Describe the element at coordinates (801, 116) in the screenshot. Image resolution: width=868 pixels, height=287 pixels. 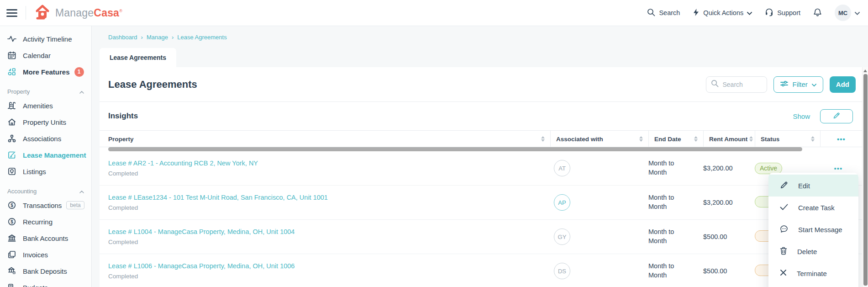
I see `show-link: Show` at that location.